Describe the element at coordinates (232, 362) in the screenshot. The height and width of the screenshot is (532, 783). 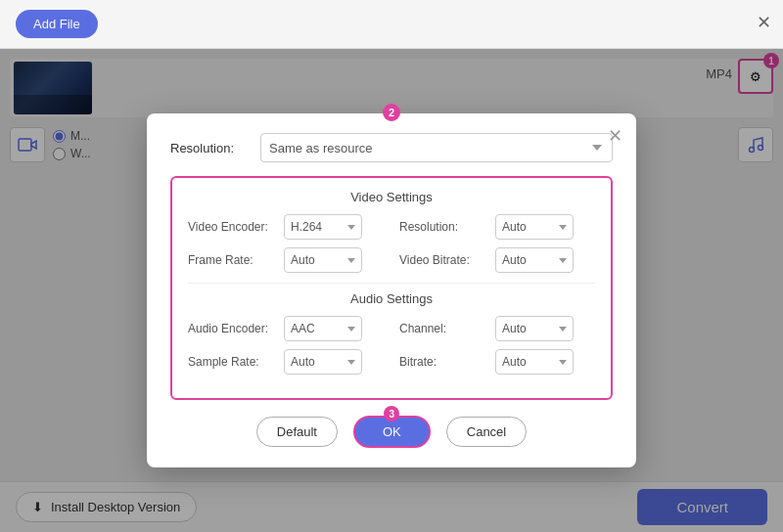
I see `sample-rate-label: Sample Rate:` at that location.